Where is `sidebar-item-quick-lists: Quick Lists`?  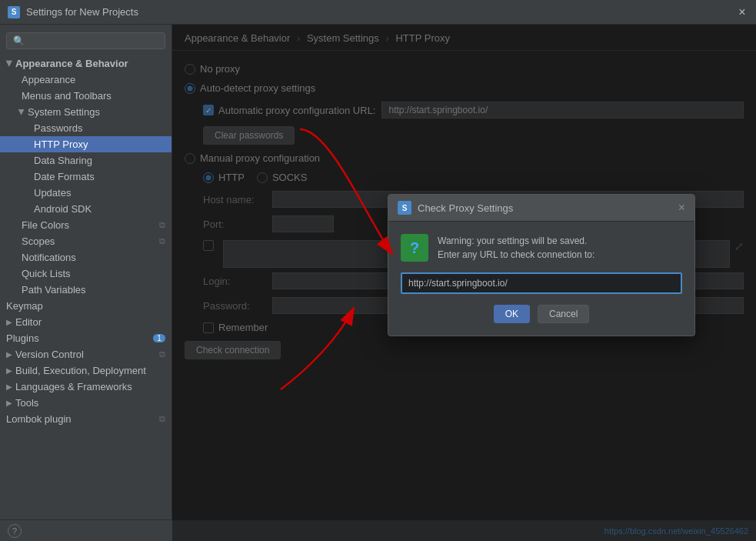 sidebar-item-quick-lists: Quick Lists is located at coordinates (86, 274).